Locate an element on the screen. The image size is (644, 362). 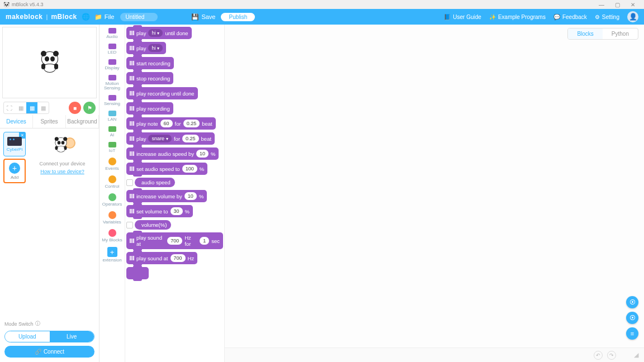
stage-grid-small-button: ▦ is located at coordinates (21, 108).